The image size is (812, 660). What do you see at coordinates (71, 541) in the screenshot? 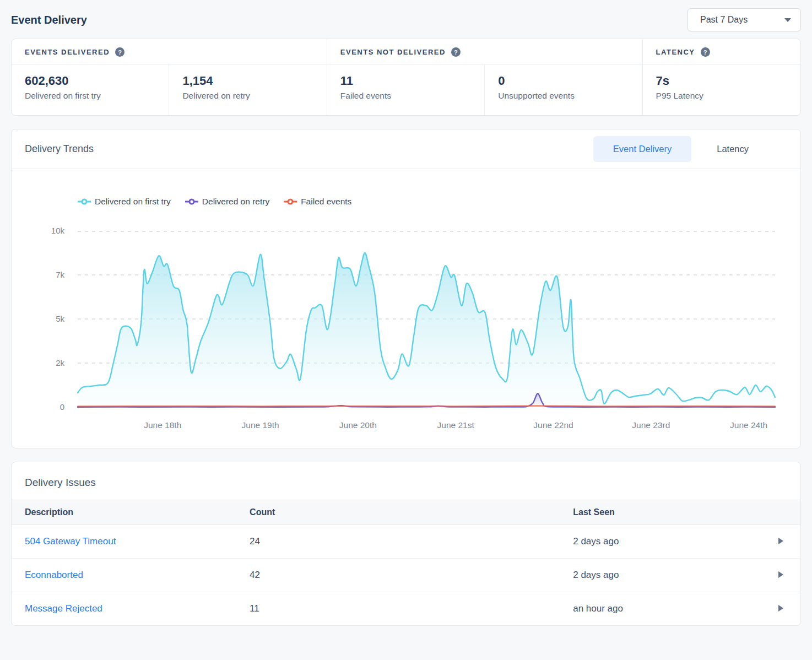
I see `issue-link: 504 Gateway Timeout` at bounding box center [71, 541].